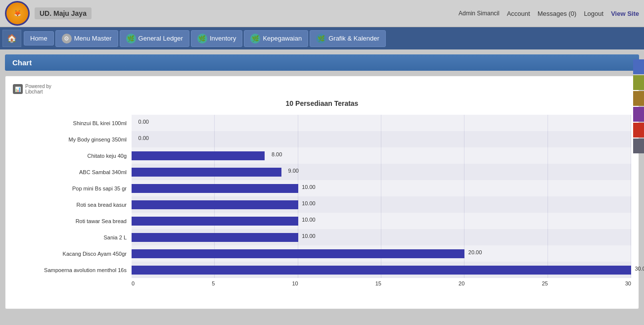  Describe the element at coordinates (381, 270) in the screenshot. I see `chart-row: Sampoerna avolution menthol 16s30.00` at that location.